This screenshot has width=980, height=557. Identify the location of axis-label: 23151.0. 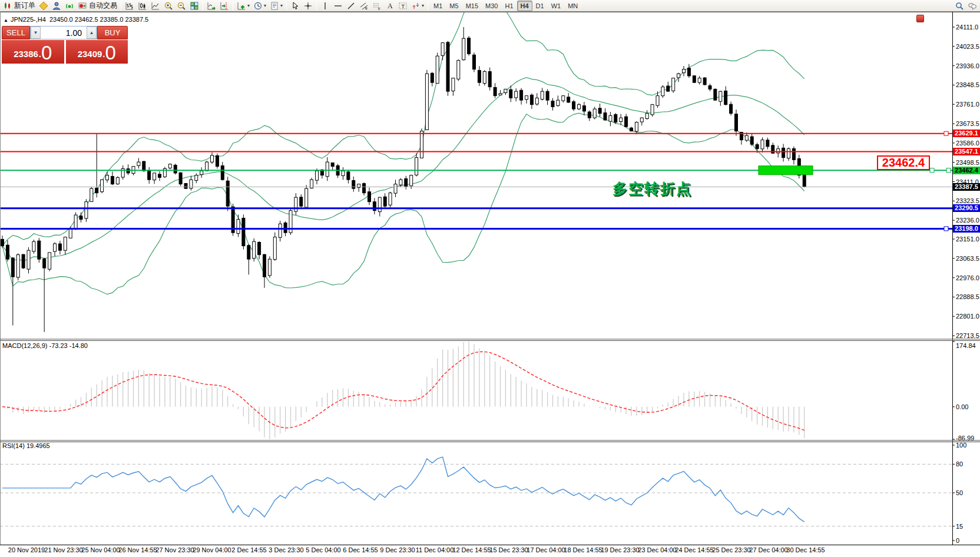
(968, 239).